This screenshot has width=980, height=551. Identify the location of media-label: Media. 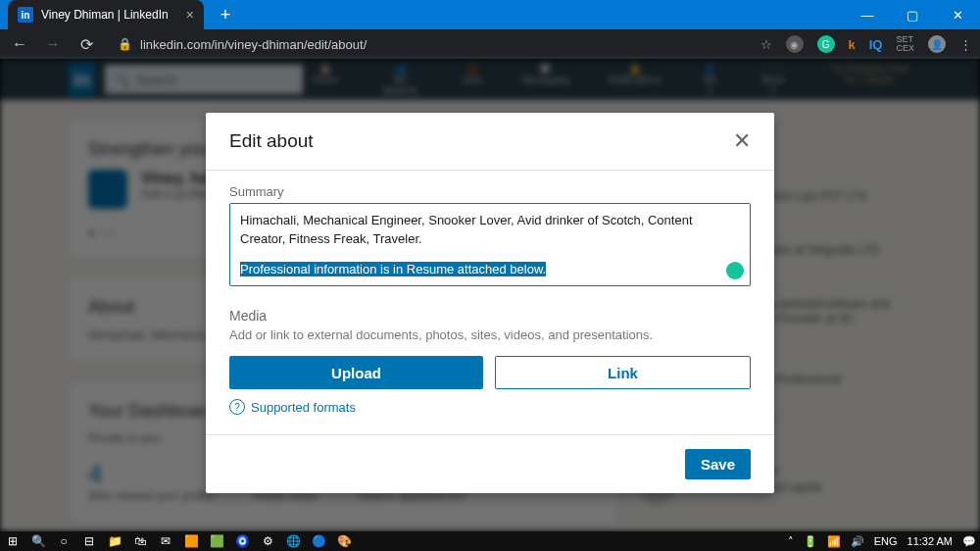
(490, 316).